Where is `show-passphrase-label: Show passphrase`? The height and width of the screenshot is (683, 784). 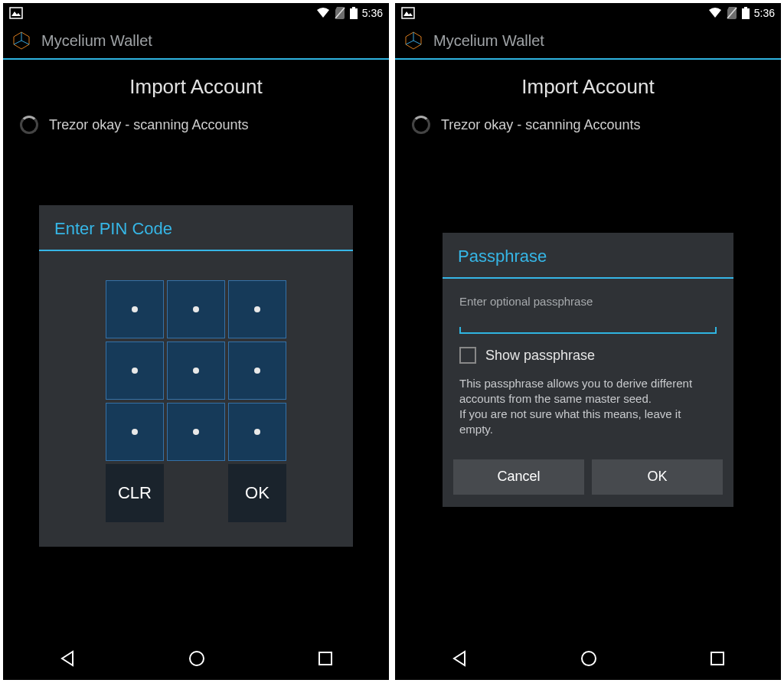
show-passphrase-label: Show passphrase is located at coordinates (541, 355).